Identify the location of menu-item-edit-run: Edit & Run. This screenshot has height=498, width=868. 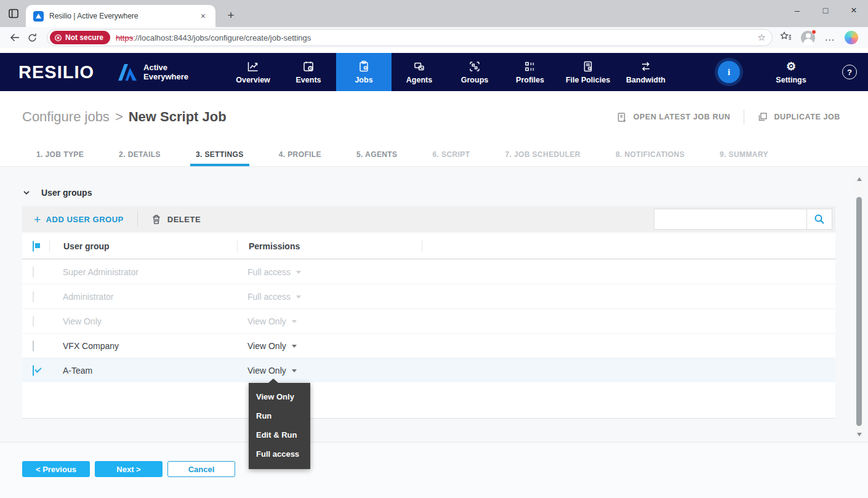
(279, 435).